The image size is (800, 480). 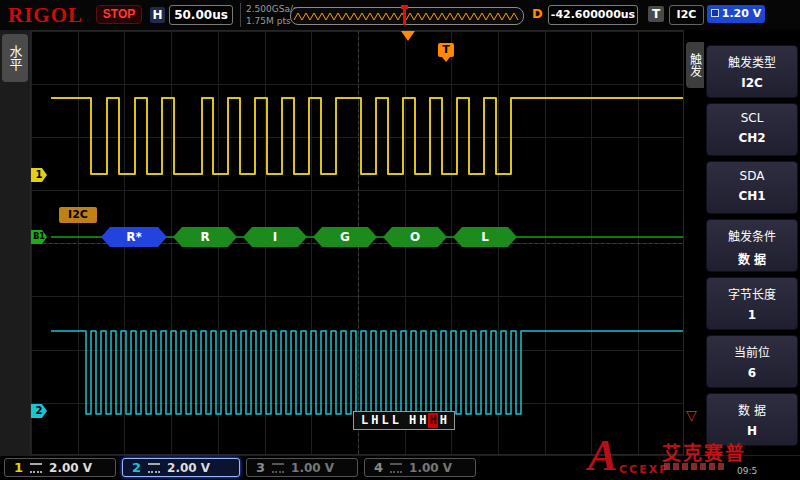 I want to click on channel-number: 4, so click(x=378, y=468).